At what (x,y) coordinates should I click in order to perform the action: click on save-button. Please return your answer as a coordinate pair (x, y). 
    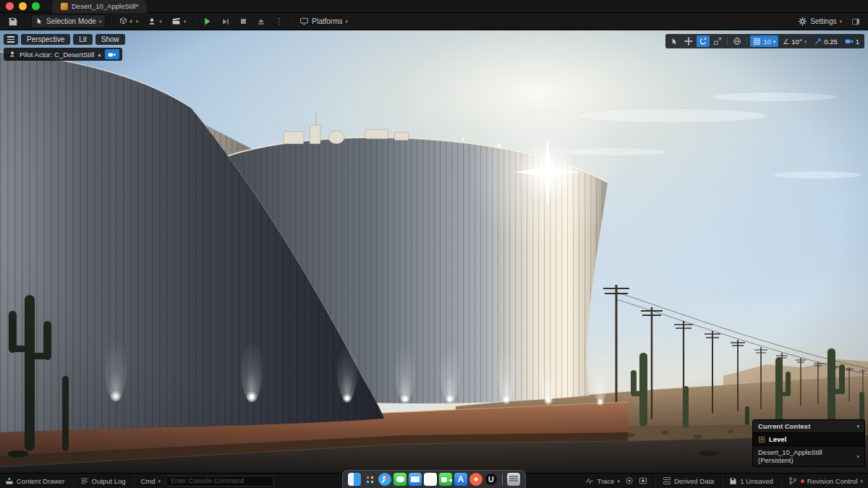
    Looking at the image, I should click on (13, 22).